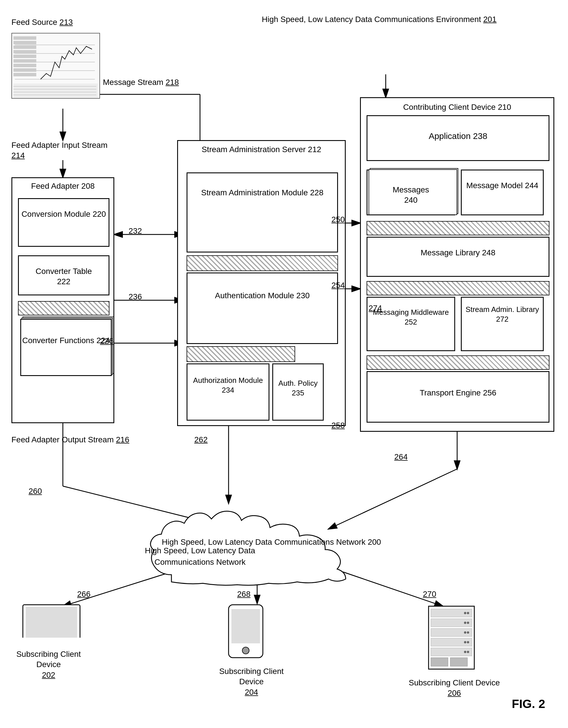  Describe the element at coordinates (457, 107) in the screenshot. I see `contributing-client-label: Contributing Client Device 210` at that location.